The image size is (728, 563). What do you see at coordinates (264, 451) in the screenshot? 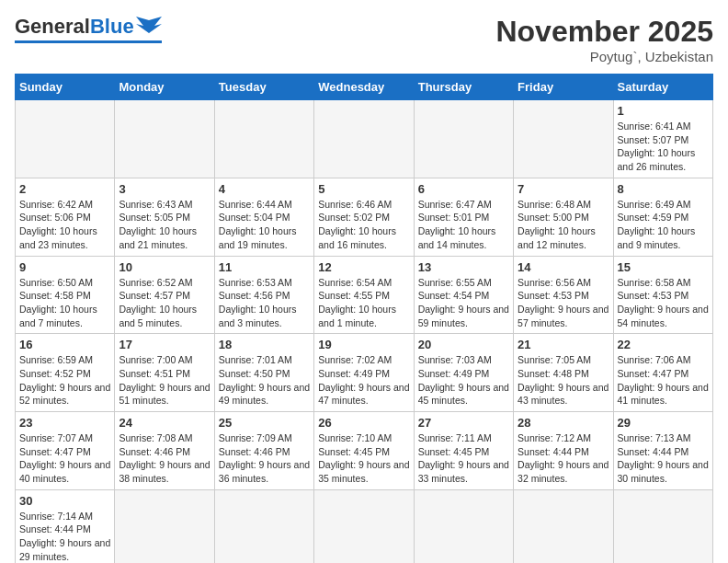
I see `calendar-cell: 25Sunrise: 7:09 AM Sunset: 4:46 PM Dayli…` at bounding box center [264, 451].